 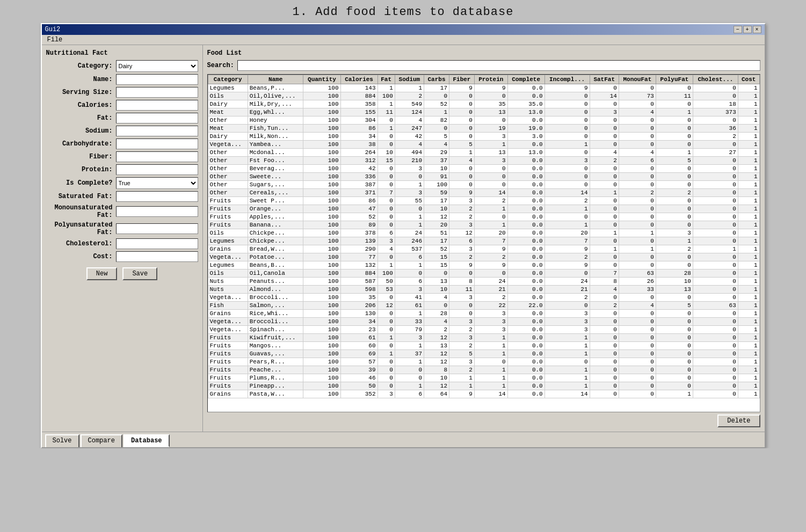 I want to click on cost-input, so click(x=157, y=257).